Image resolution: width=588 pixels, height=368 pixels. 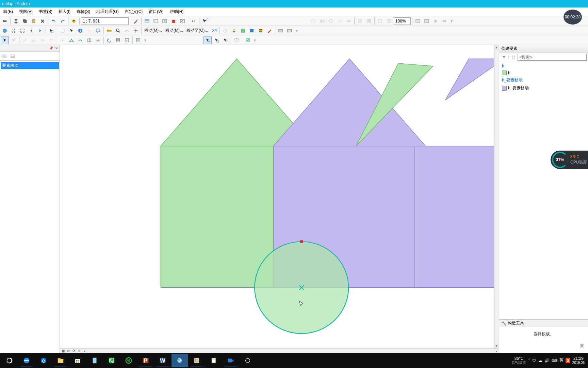 I want to click on template-item-hmove: h_要素移动, so click(x=544, y=88).